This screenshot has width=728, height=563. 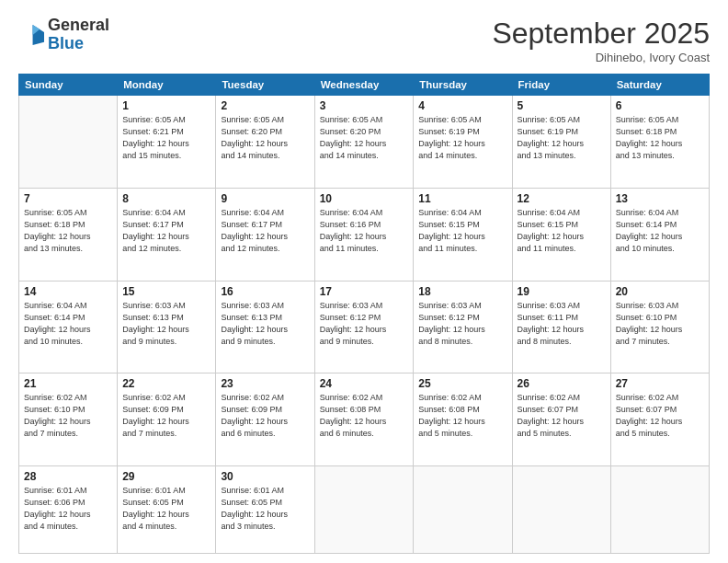 What do you see at coordinates (79, 25) in the screenshot?
I see `logo-general: General` at bounding box center [79, 25].